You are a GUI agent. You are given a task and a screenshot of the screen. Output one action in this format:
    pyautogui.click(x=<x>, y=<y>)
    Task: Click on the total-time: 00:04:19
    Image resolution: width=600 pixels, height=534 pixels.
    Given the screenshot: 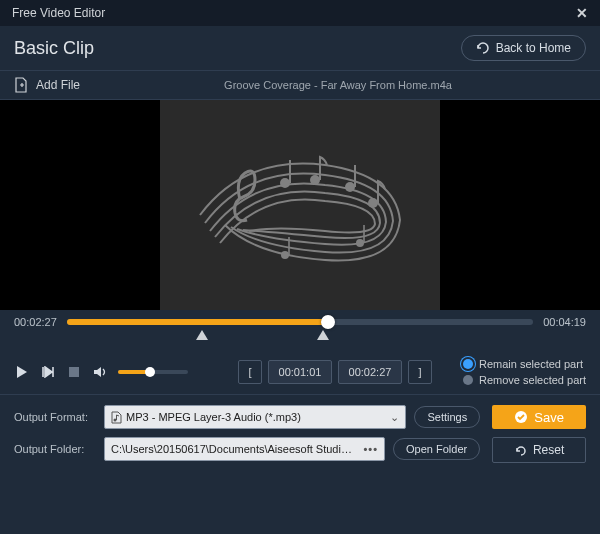 What is the action you would take?
    pyautogui.click(x=564, y=322)
    